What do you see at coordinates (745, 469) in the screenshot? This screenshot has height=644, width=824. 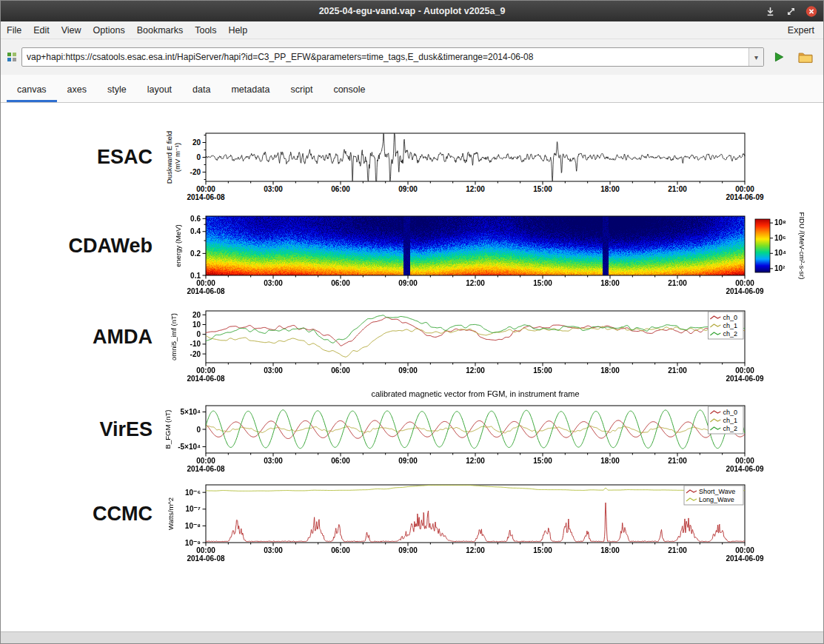 I see `end-date-label: 2014-06-09` at bounding box center [745, 469].